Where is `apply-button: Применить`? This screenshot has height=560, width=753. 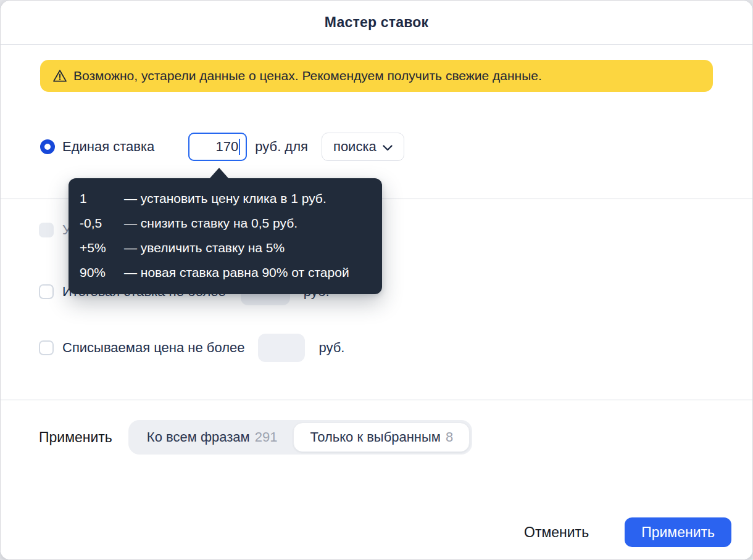
apply-button: Применить is located at coordinates (678, 532).